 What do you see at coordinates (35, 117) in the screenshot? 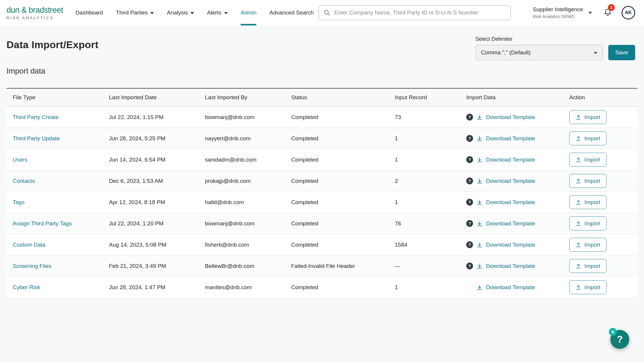
I see `file-type-link: Third Party Create` at bounding box center [35, 117].